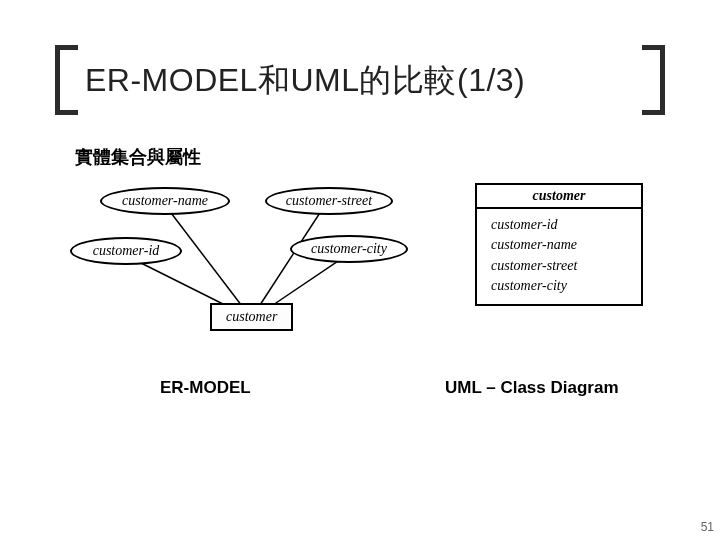  What do you see at coordinates (360, 80) in the screenshot?
I see `slide-title: ER-MODEL和UML的比較(1/3)` at bounding box center [360, 80].